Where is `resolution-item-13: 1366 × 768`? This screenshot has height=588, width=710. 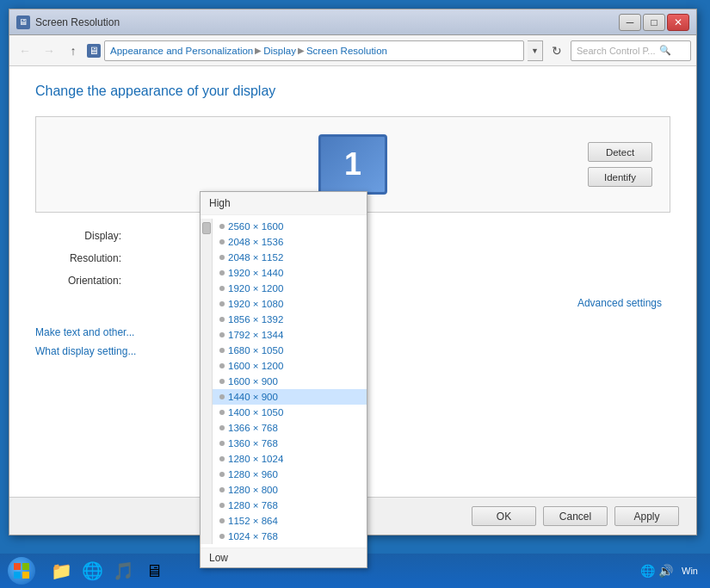
resolution-item-13: 1366 × 768 is located at coordinates (289, 428).